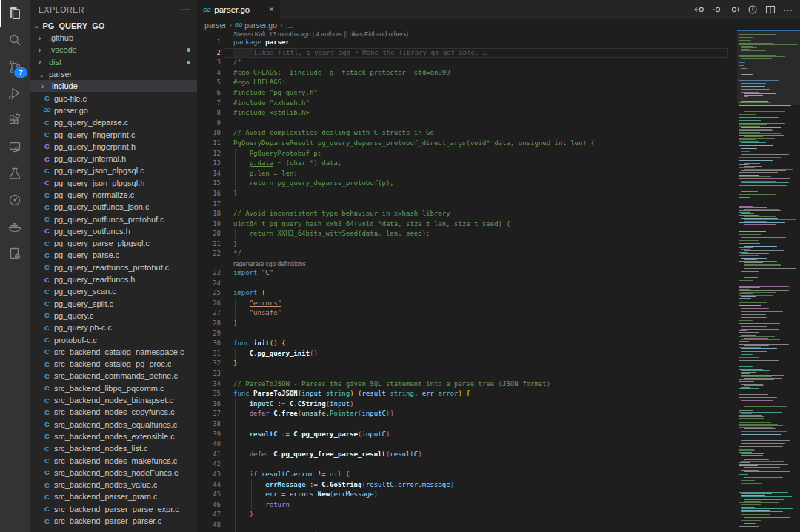  Describe the element at coordinates (239, 10) in the screenshot. I see `tab-parser-go: GO parser.go ×` at that location.